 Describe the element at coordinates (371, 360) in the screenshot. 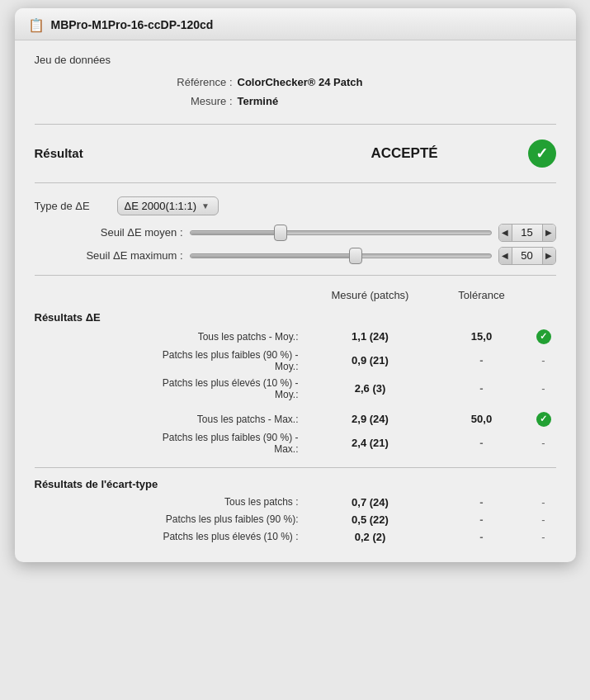

I see `row-measured: 0,9 (21)` at that location.